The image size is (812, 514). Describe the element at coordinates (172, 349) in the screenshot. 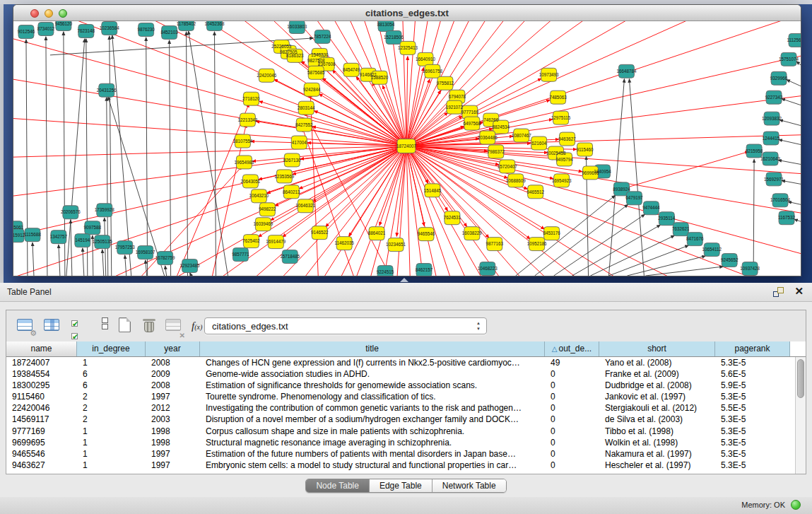

I see `column-header-year: year` at that location.